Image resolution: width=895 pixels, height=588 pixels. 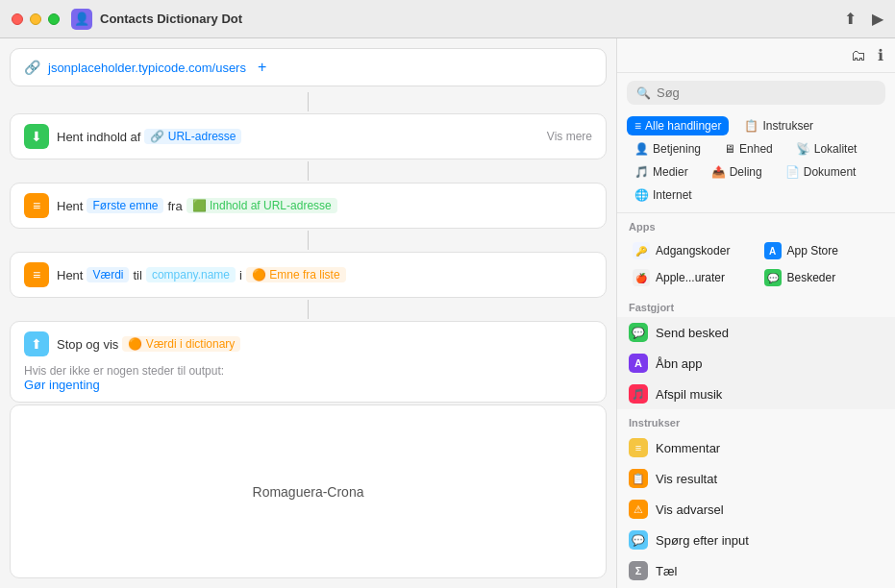 I want to click on stop-prefix: Stop og vis, so click(x=87, y=344).